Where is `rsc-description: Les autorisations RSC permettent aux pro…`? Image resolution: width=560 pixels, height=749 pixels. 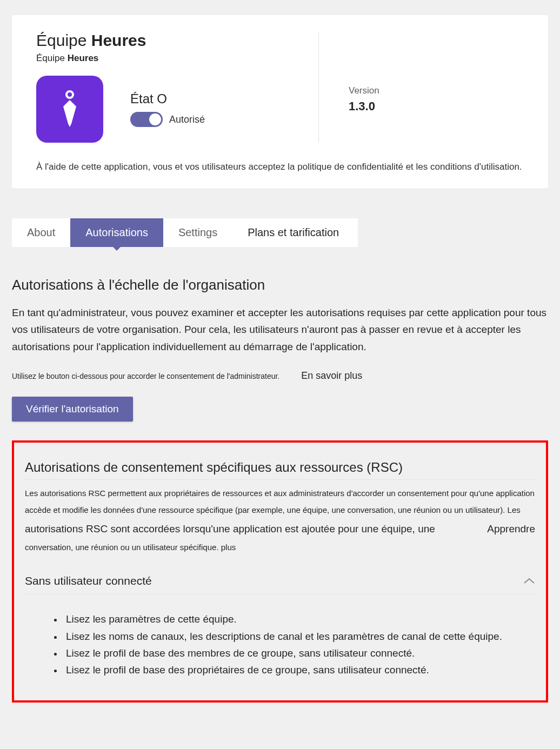
rsc-description: Les autorisations RSC permettent aux pro… is located at coordinates (280, 521).